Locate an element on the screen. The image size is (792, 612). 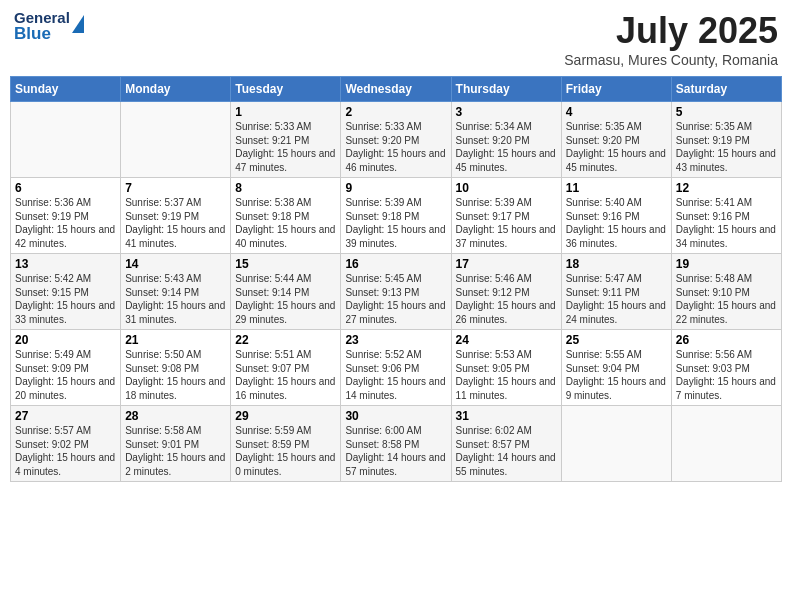
day-info: Sunrise: 5:59 AMSunset: 8:59 PMDaylight:… is located at coordinates (286, 451).